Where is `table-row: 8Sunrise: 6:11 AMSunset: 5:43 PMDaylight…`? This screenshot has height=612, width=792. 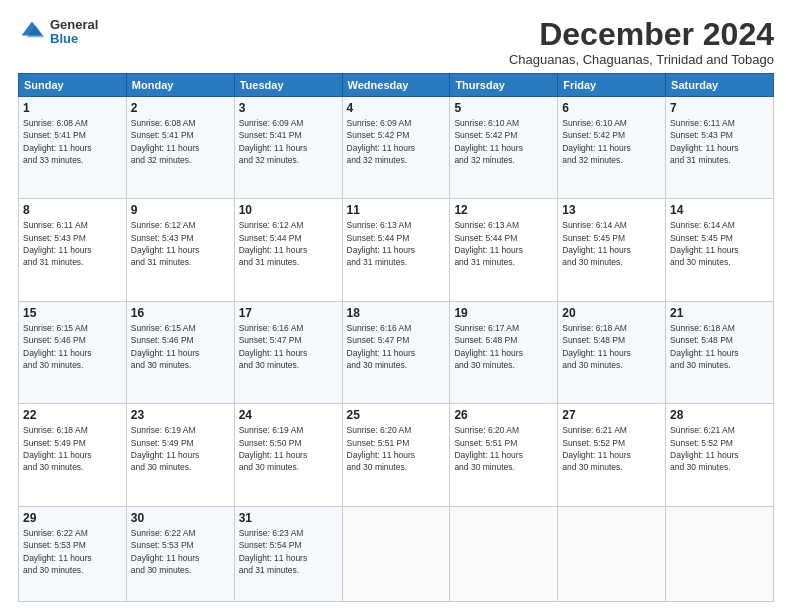
table-row: 8Sunrise: 6:11 AMSunset: 5:43 PMDaylight… is located at coordinates (73, 250).